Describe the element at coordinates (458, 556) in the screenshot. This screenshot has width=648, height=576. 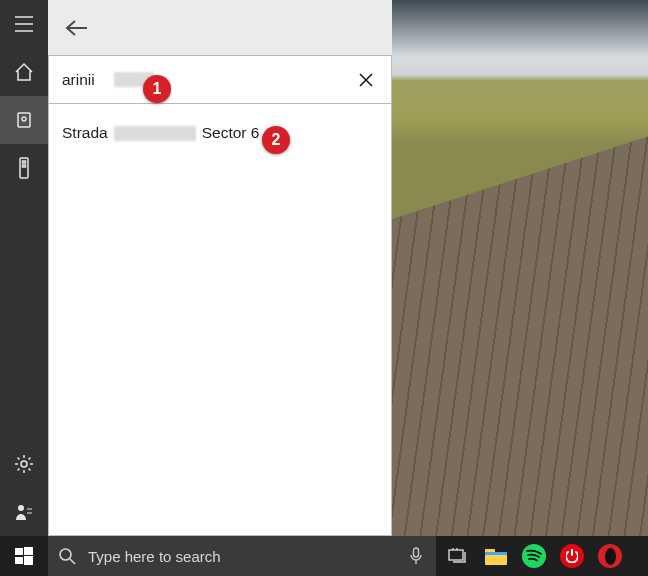
I see `task-view-button` at that location.